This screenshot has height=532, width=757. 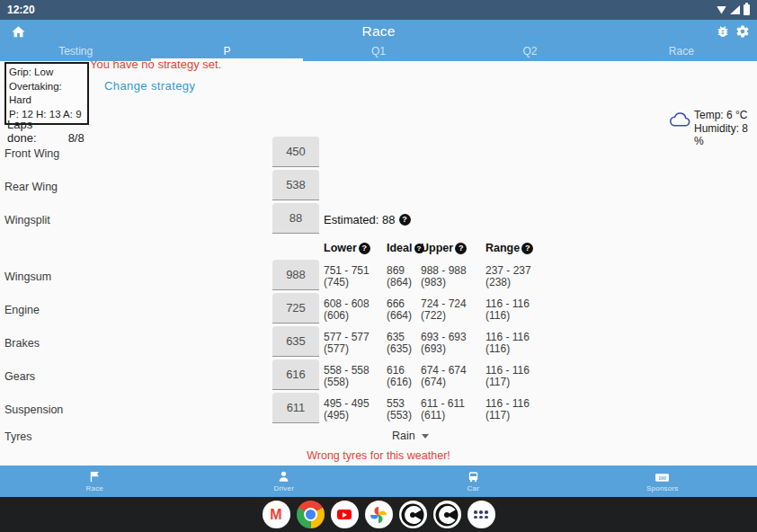 What do you see at coordinates (347, 248) in the screenshot?
I see `header-lower: Lower ?` at bounding box center [347, 248].